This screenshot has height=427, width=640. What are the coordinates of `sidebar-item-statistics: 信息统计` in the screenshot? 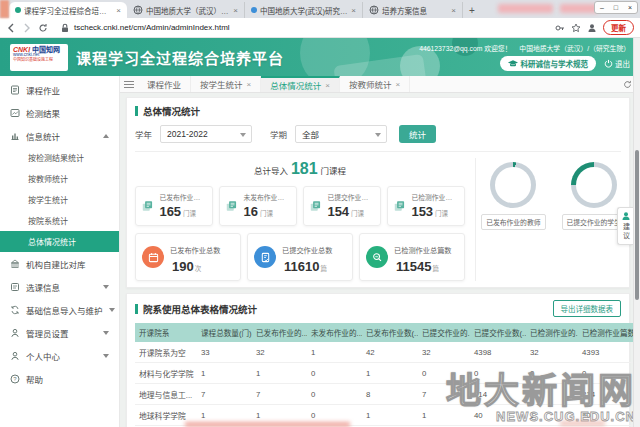 It's located at (60, 136).